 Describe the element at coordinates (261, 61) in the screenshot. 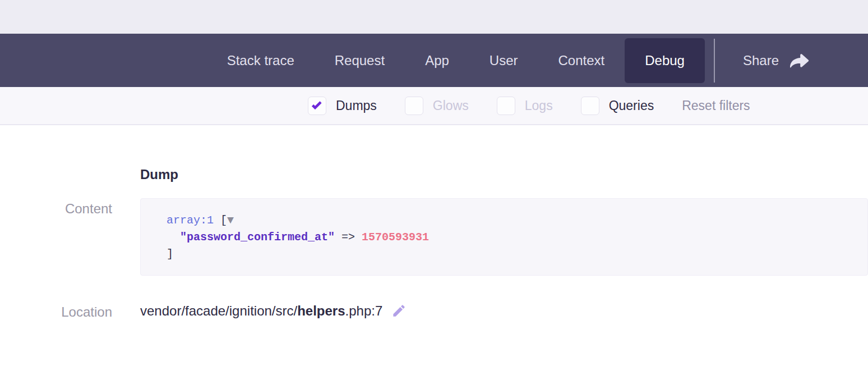

I see `tab-stack-trace: Stack trace` at that location.